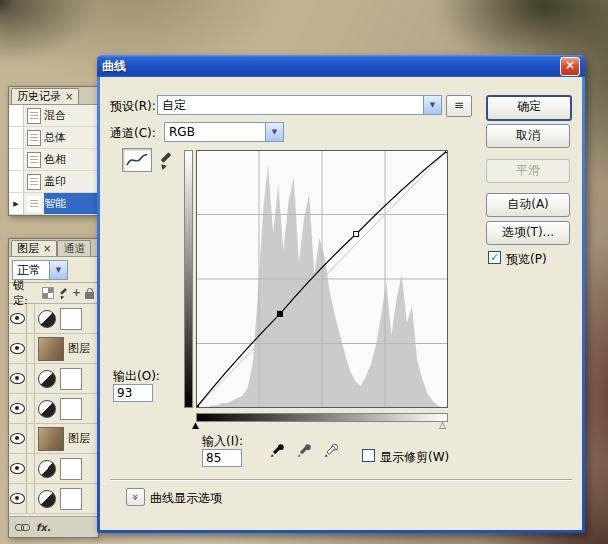  What do you see at coordinates (136, 376) in the screenshot?
I see `output-label: 输出(O):` at bounding box center [136, 376].